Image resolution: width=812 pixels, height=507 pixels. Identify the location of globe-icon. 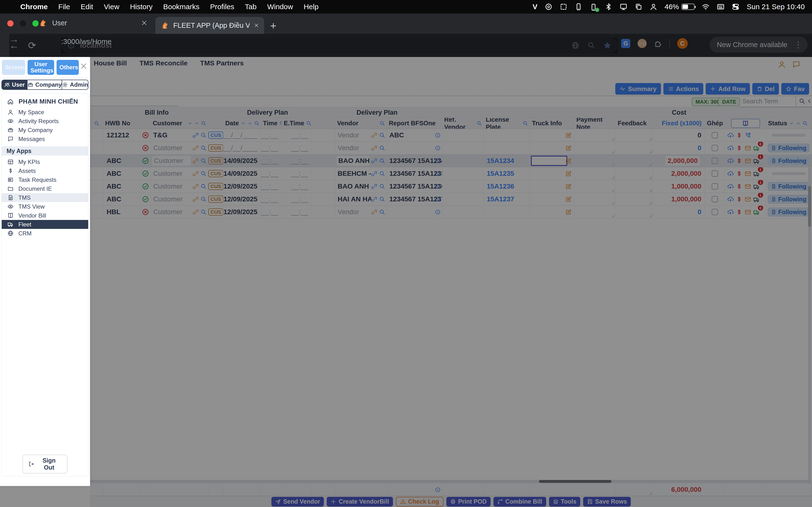
(10, 233).